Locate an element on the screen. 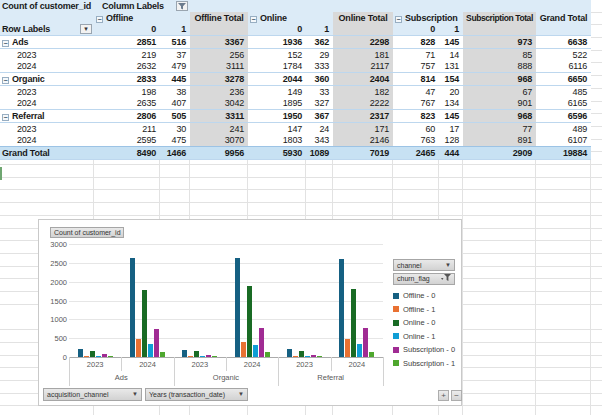 The height and width of the screenshot is (415, 602). pivot-value-cell: 2851 is located at coordinates (127, 42).